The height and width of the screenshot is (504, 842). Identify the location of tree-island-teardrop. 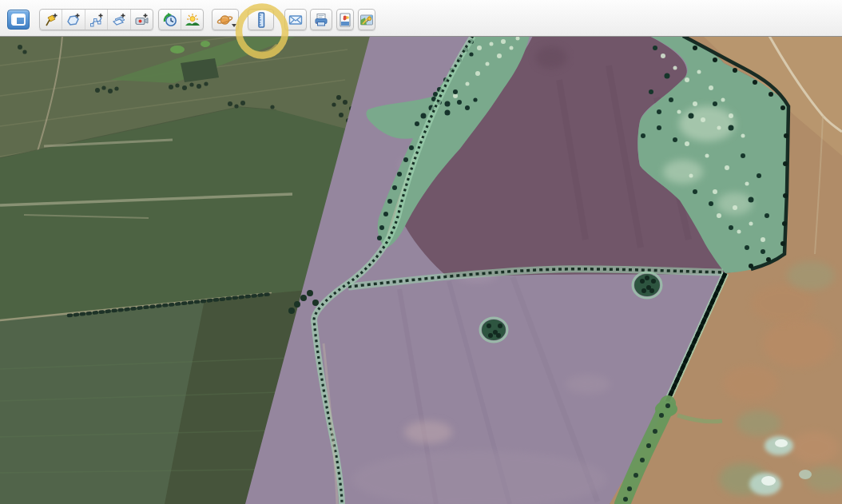
(494, 330).